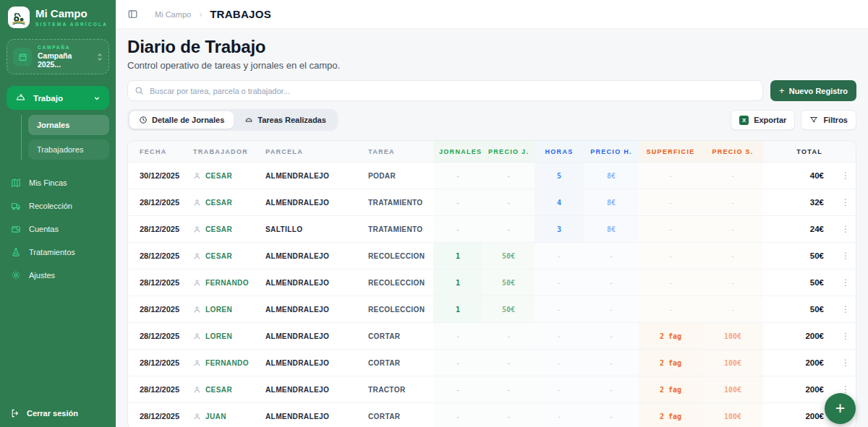 Image resolution: width=868 pixels, height=427 pixels. Describe the element at coordinates (813, 91) in the screenshot. I see `new-record-button: + Nuevo Registro` at that location.